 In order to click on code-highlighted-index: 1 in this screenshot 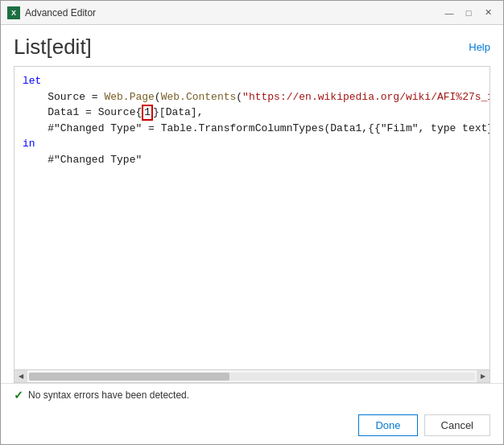, I will do `click(147, 113)`.